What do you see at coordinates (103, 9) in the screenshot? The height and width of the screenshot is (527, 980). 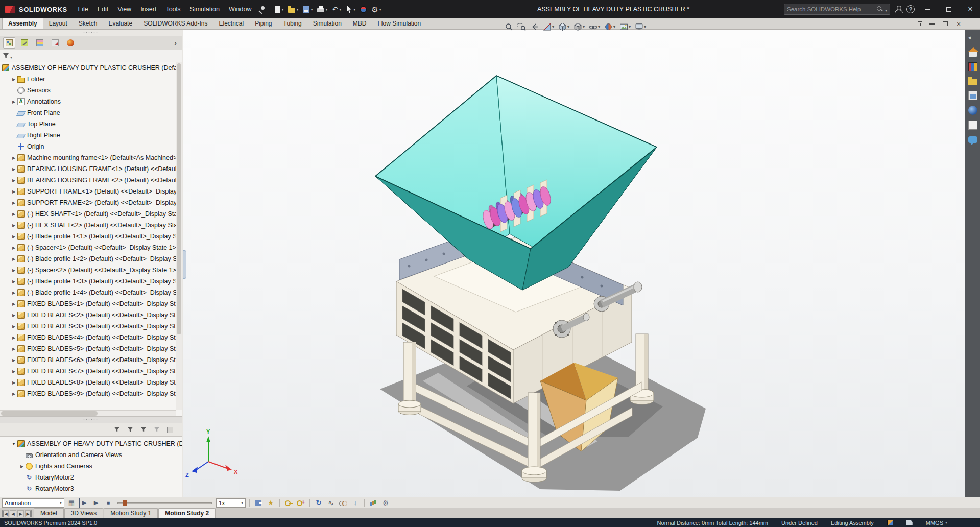 I see `menu-item: Edit` at bounding box center [103, 9].